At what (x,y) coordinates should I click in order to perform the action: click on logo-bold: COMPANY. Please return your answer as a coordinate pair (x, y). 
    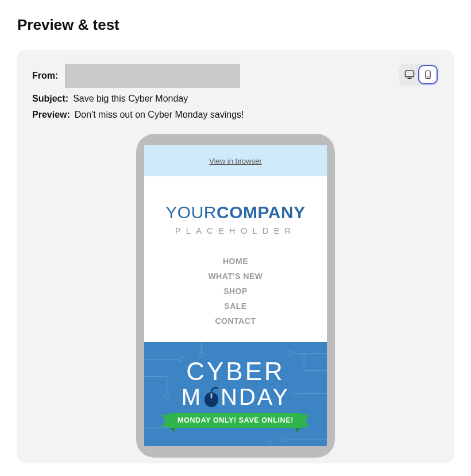
    Looking at the image, I should click on (261, 212).